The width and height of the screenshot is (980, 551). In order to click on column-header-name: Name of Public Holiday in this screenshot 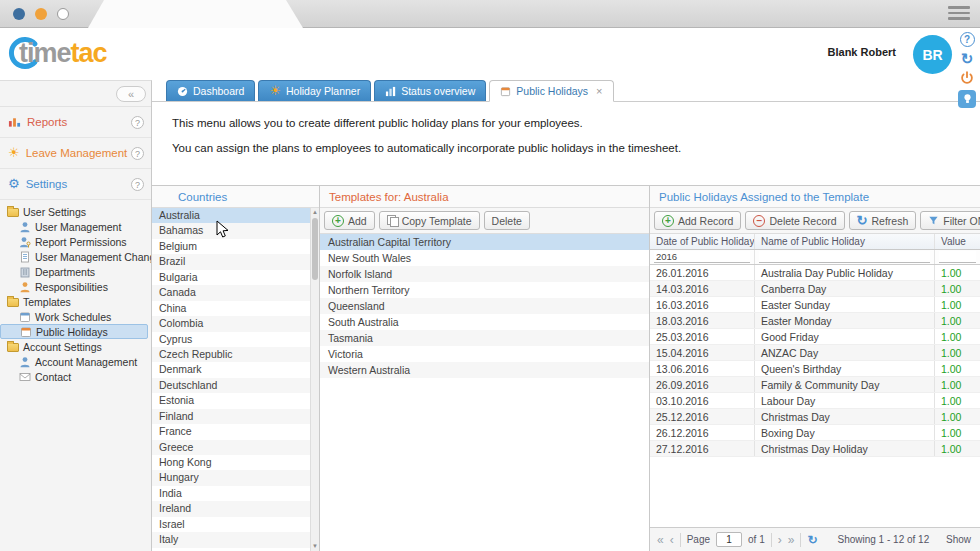, I will do `click(845, 242)`.